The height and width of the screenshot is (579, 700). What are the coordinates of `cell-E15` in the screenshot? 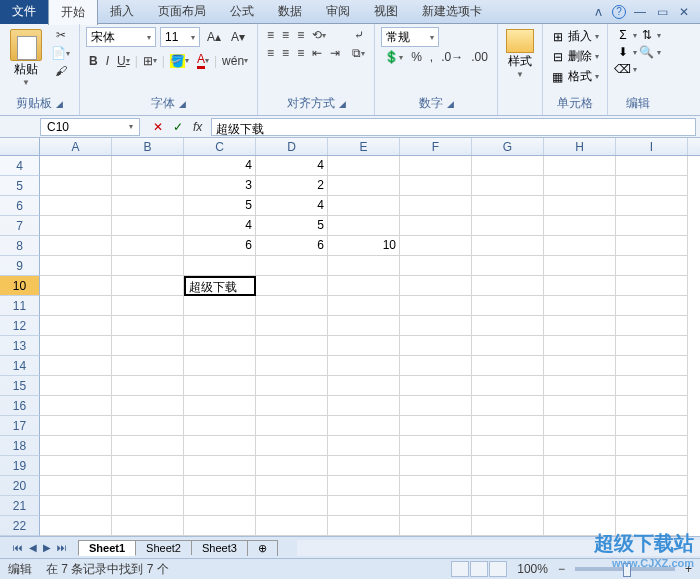 It's located at (364, 386).